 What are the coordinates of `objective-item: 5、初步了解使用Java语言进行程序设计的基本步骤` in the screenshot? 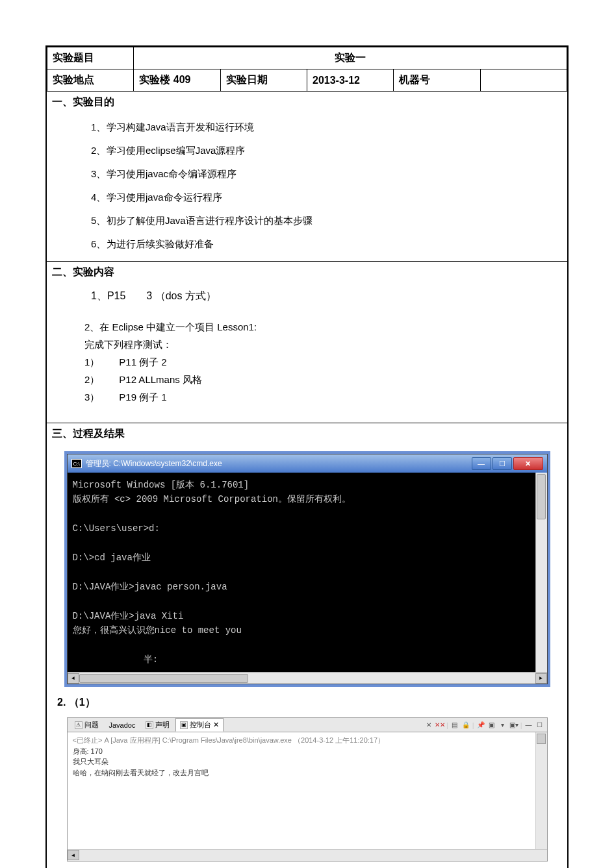 It's located at (326, 221).